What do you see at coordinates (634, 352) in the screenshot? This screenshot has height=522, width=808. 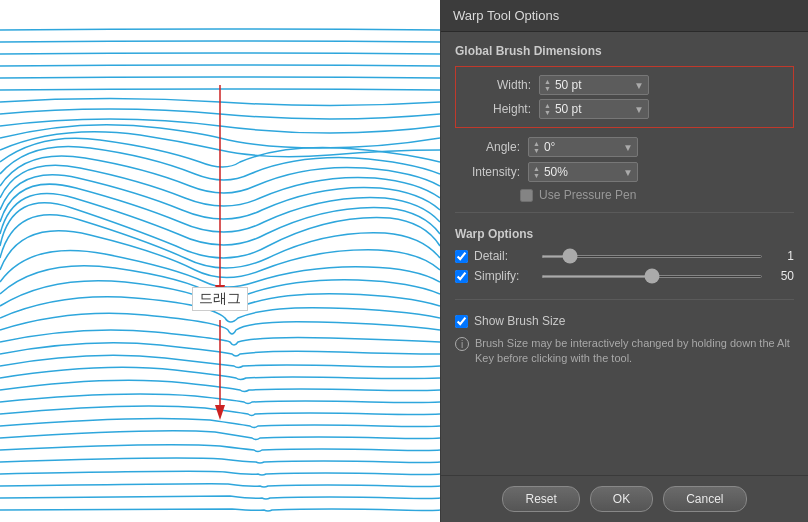 I see `info-text: Brush Size may be interactively changed …` at bounding box center [634, 352].